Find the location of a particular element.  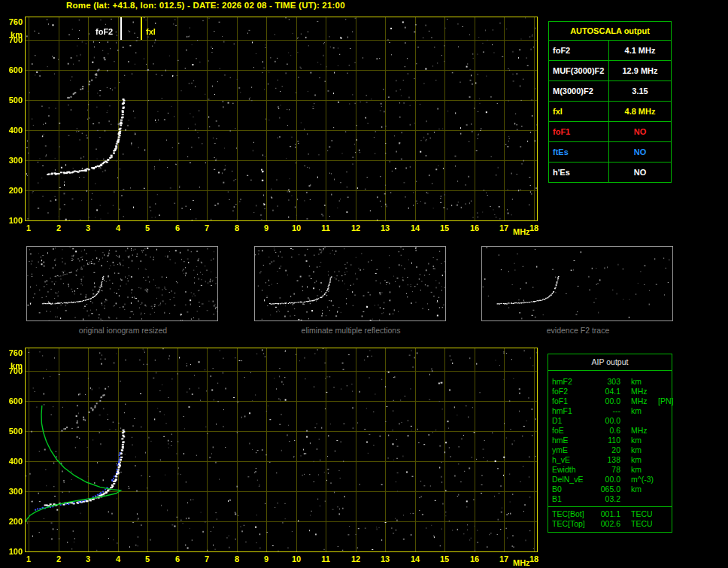

thumbnail-eliminate-multiples-canvas is located at coordinates (350, 284).